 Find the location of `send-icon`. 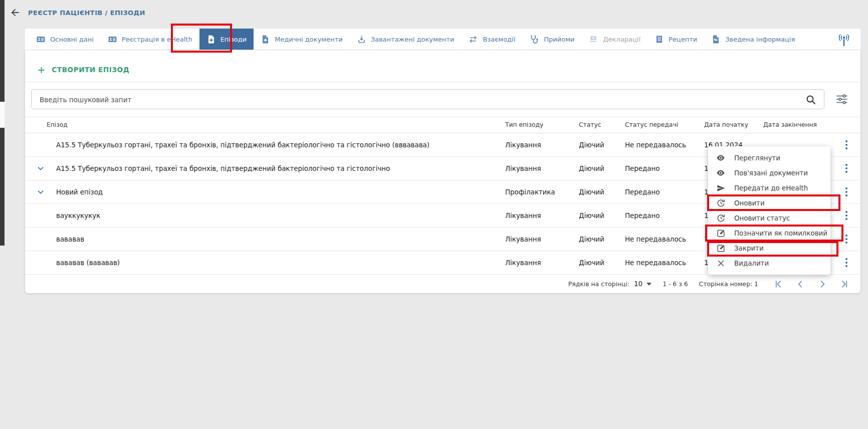

send-icon is located at coordinates (721, 188).